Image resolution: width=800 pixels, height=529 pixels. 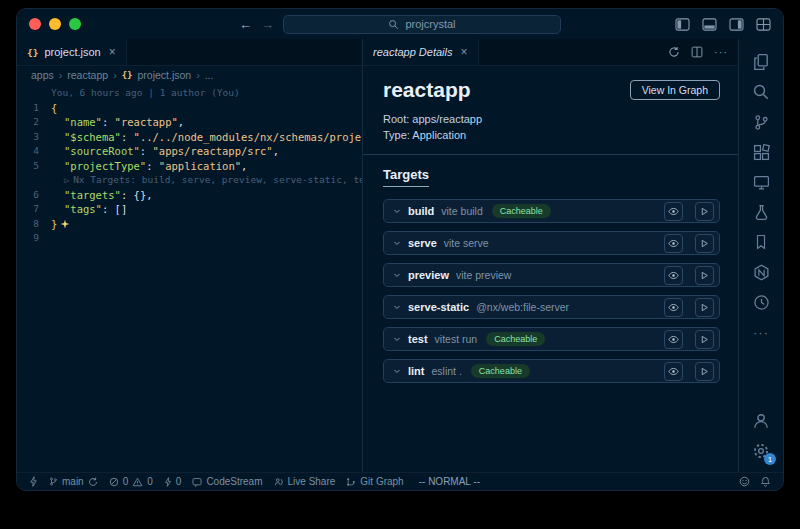 I want to click on git-graph-item: Git Graph, so click(x=374, y=482).